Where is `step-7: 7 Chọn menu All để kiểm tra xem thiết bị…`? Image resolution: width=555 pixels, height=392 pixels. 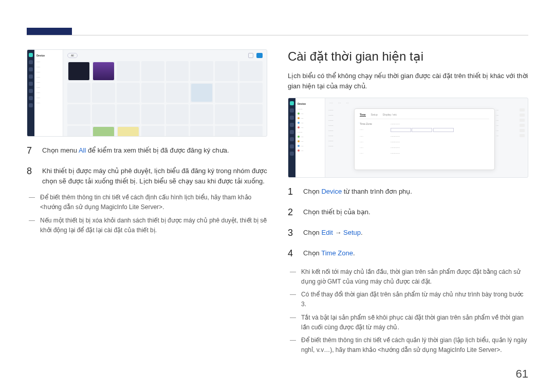 step-7: 7 Chọn menu All để kiểm tra xem thiết bị… is located at coordinates (147, 151).